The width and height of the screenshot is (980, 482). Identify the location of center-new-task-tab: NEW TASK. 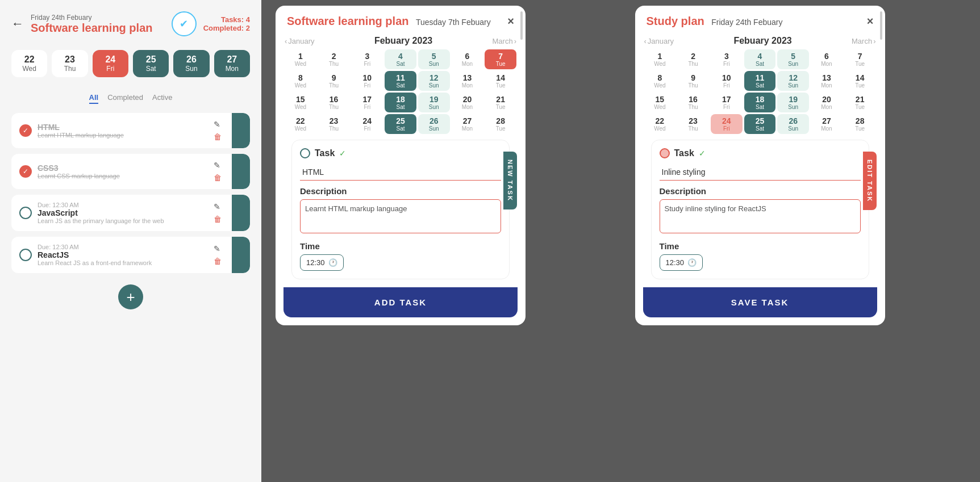
(510, 181).